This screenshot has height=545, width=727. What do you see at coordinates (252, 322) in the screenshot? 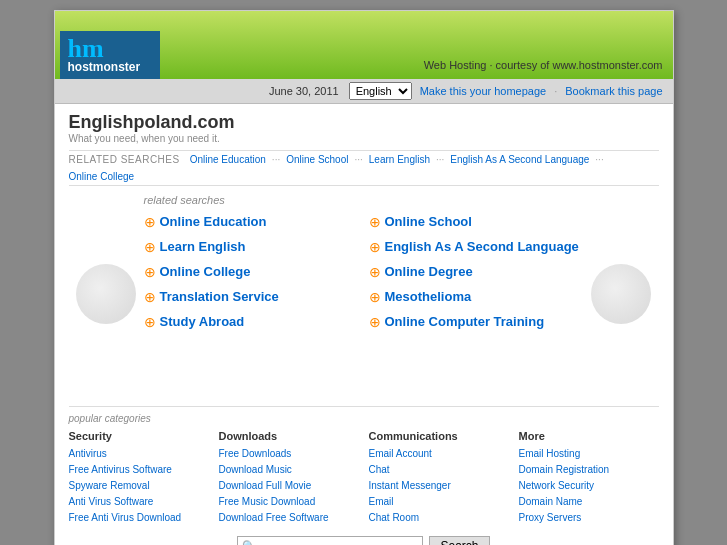
I see `result-item-study-abroad: ⊕ Study Abroad` at bounding box center [252, 322].